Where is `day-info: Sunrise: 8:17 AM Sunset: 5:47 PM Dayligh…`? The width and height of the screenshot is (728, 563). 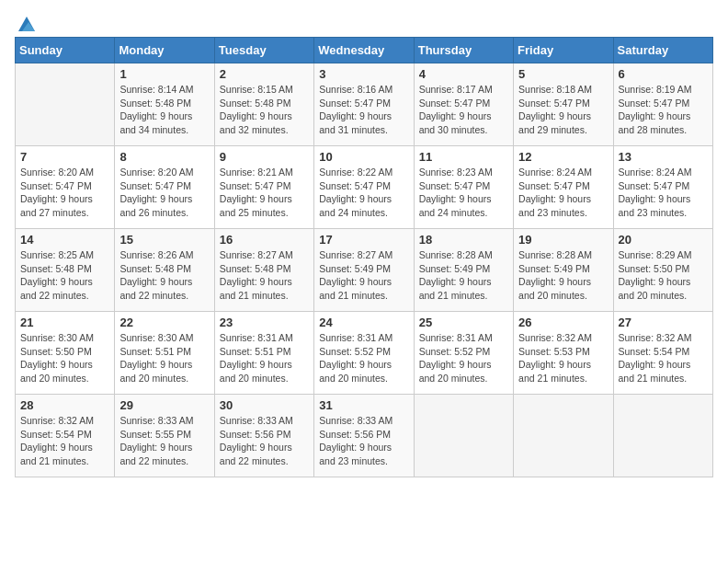 day-info: Sunrise: 8:17 AM Sunset: 5:47 PM Dayligh… is located at coordinates (463, 110).